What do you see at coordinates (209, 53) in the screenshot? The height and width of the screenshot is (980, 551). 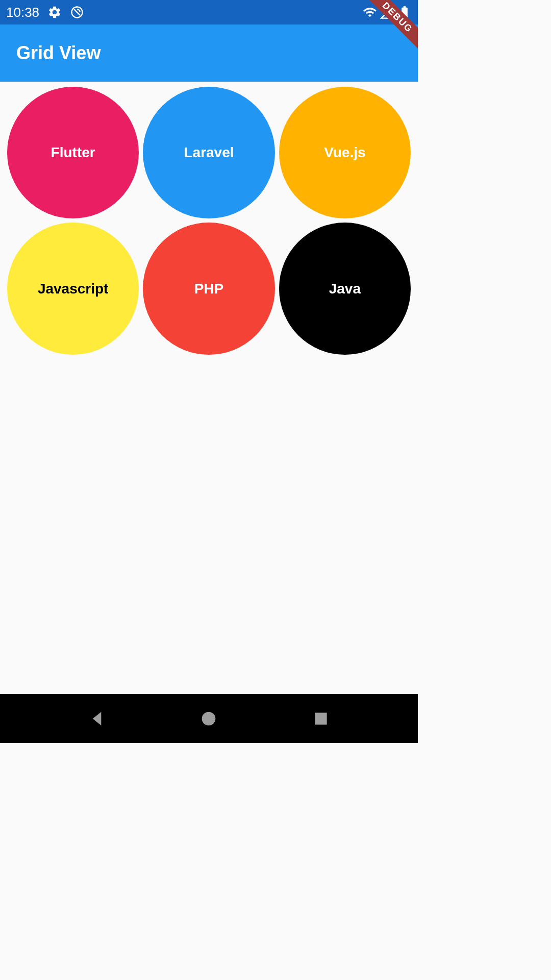 I see `app-bar: Grid View` at bounding box center [209, 53].